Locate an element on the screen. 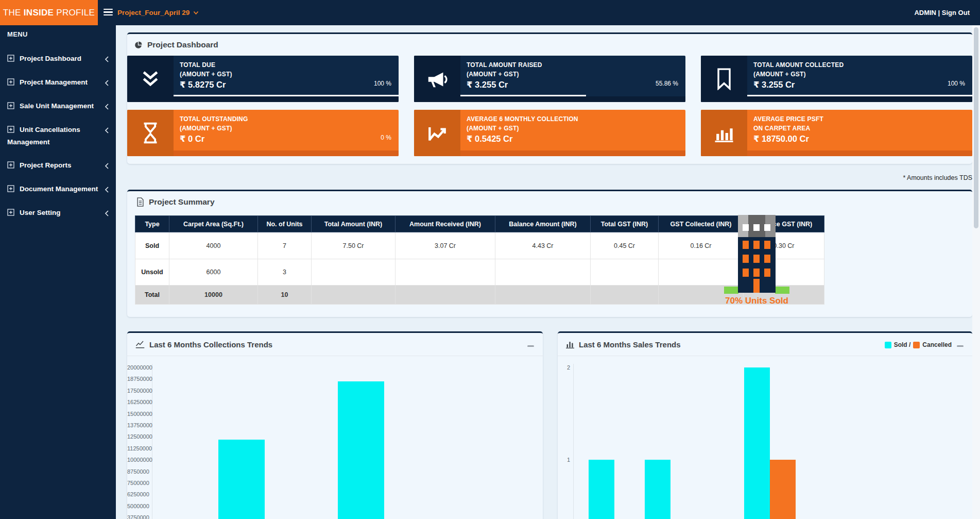  panel-header: Project Summary is located at coordinates (550, 199).